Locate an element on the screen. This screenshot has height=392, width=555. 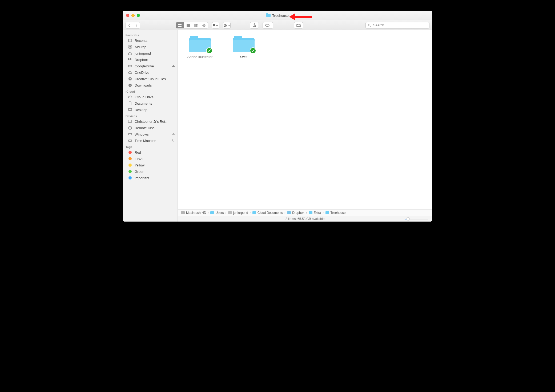
dropbox-icon is located at coordinates (130, 60).